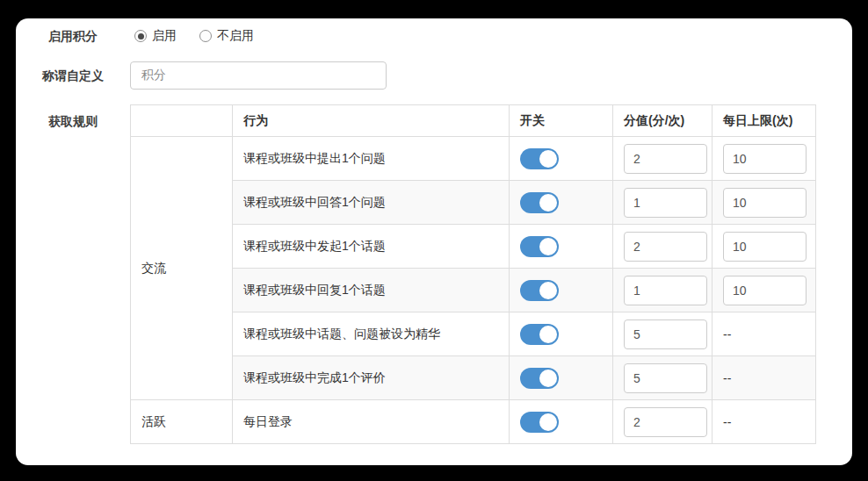 This screenshot has width=868, height=481. What do you see at coordinates (73, 75) in the screenshot?
I see `title-custom-label: 称谓自定义` at bounding box center [73, 75].